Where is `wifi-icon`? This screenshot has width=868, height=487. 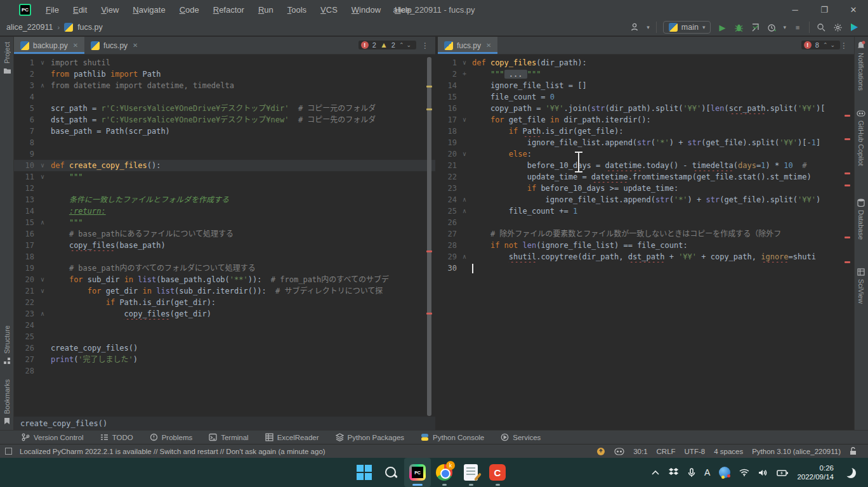
wifi-icon is located at coordinates (744, 472).